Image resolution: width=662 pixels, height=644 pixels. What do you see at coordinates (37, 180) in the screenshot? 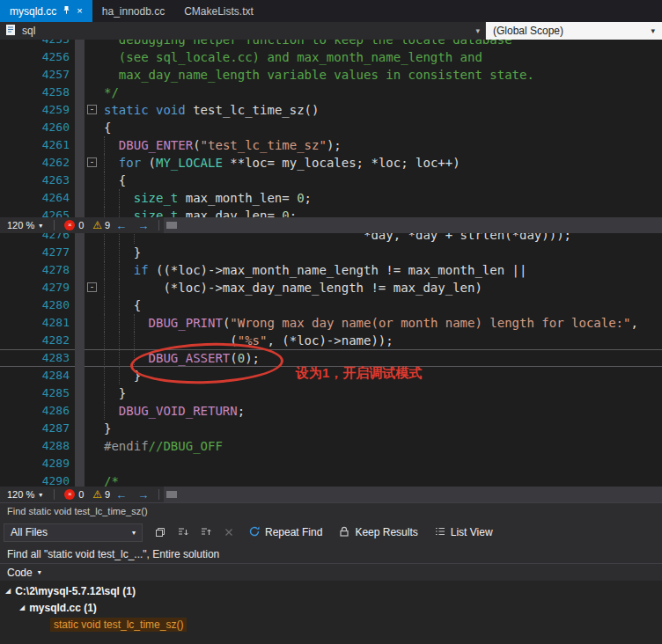
I see `line-number: 4263` at bounding box center [37, 180].